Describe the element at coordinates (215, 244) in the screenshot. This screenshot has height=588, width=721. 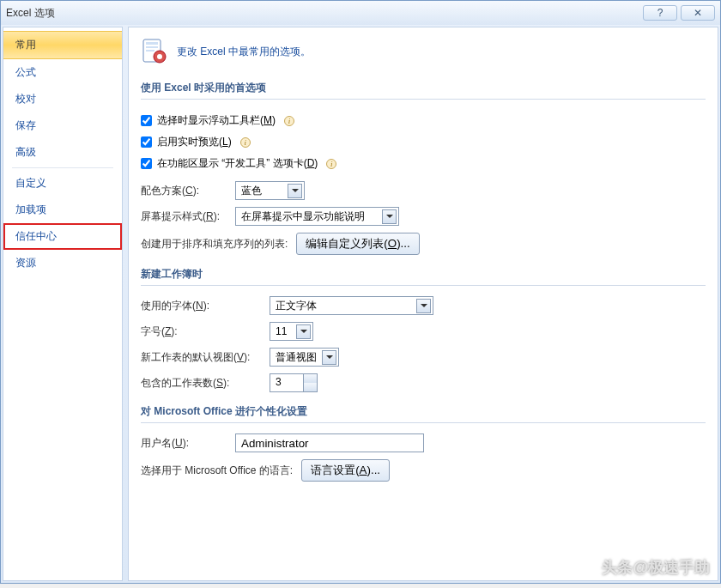
I see `edit-lists-label: 创建用于排序和填充序列的列表:` at that location.